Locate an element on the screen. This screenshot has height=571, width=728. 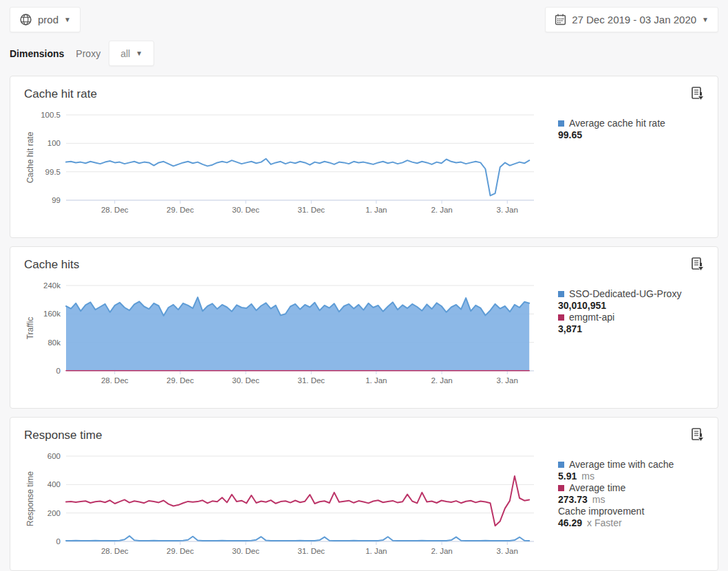
environment-label: prod is located at coordinates (48, 19).